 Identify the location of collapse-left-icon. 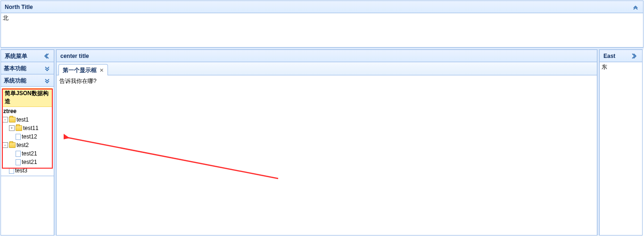
(46, 56).